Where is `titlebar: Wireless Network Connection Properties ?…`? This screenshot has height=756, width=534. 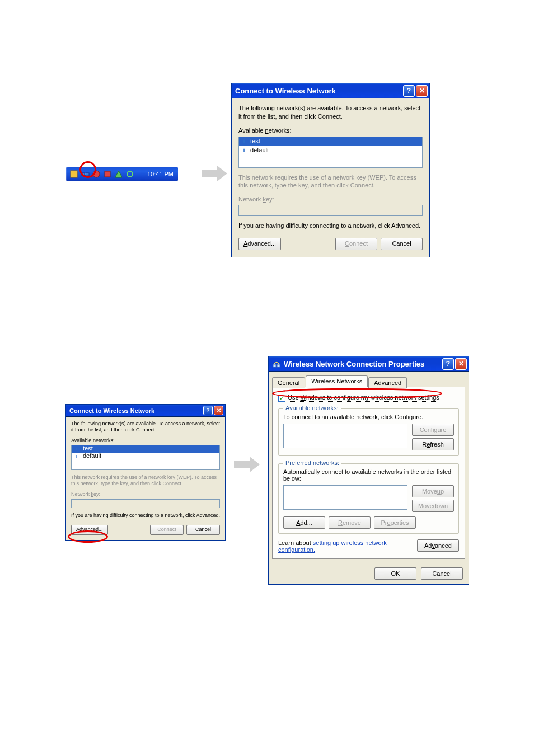
titlebar: Wireless Network Connection Properties ?… is located at coordinates (368, 364).